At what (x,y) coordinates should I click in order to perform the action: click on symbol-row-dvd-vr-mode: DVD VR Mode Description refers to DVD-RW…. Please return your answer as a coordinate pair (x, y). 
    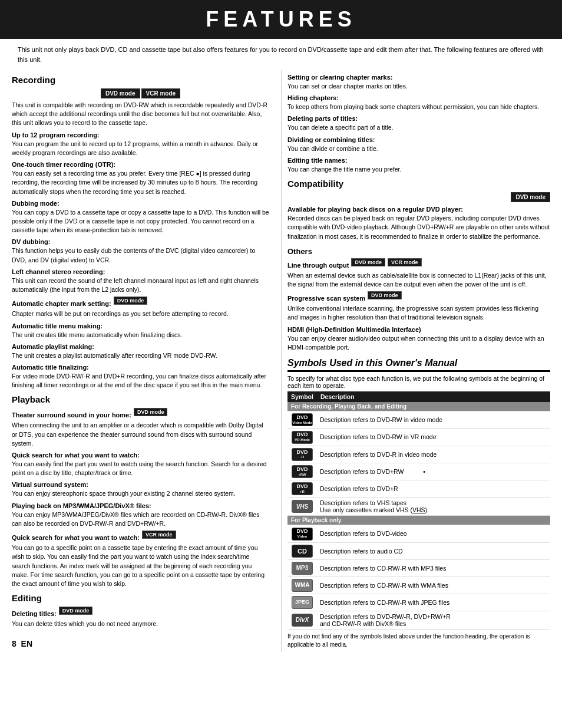
    Looking at the image, I should click on (419, 437).